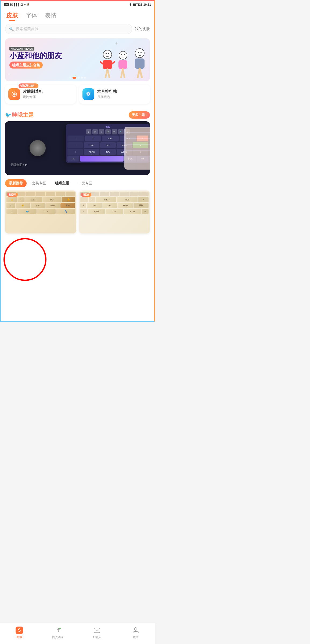 The image size is (310, 644). I want to click on tab-skin: 皮肤, so click(12, 16).